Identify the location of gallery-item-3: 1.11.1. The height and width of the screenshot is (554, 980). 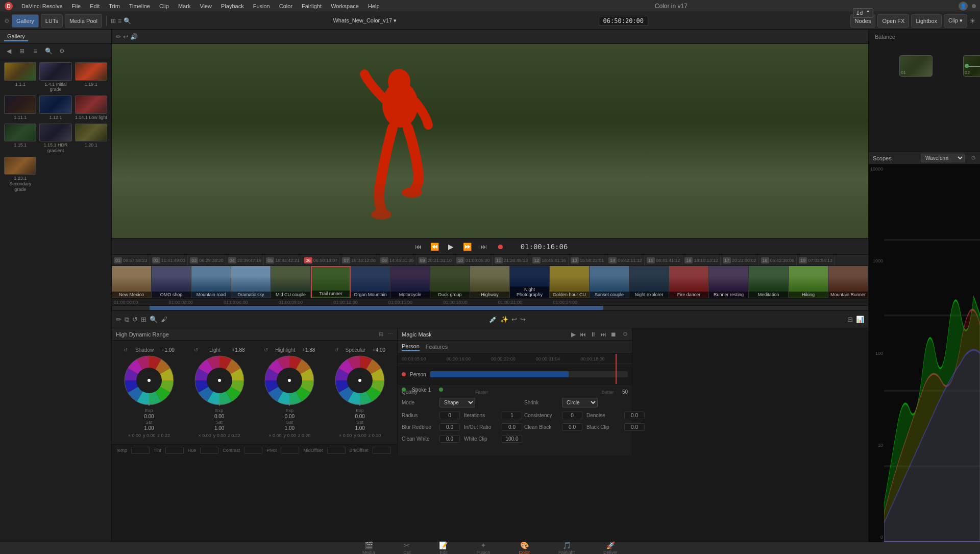
(20, 108).